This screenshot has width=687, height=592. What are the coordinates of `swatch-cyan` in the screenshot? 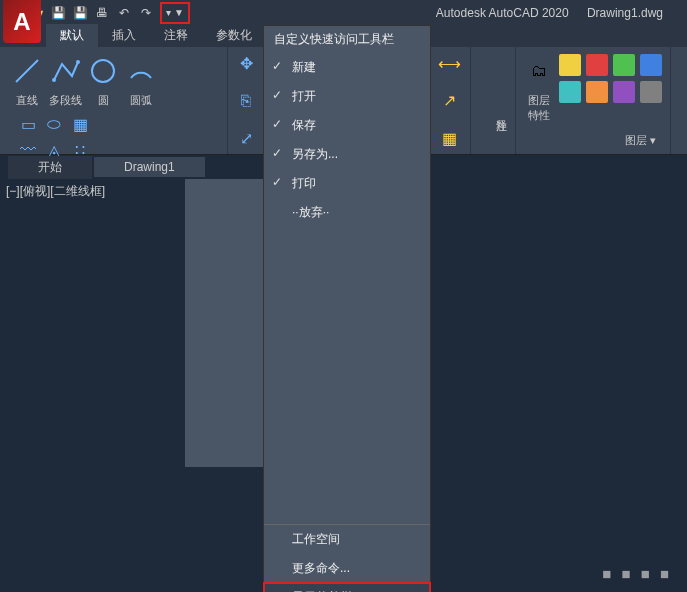 It's located at (570, 92).